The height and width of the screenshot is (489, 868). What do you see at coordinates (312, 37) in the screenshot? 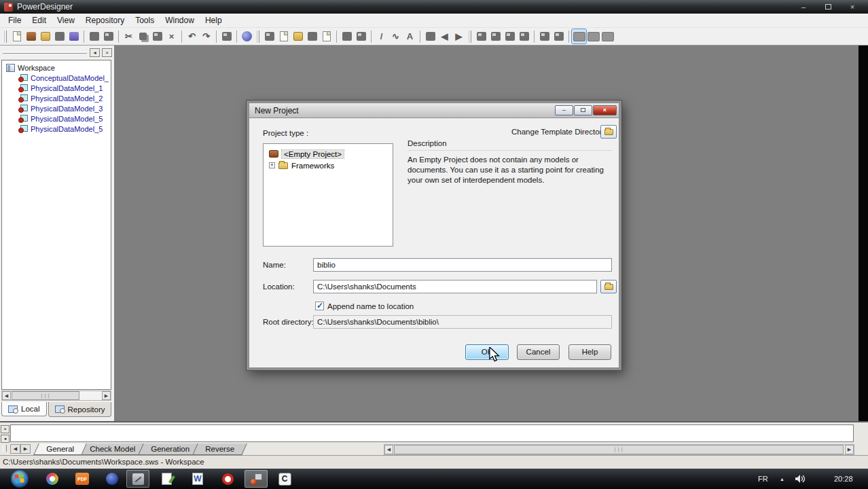
I see `list-icon` at bounding box center [312, 37].